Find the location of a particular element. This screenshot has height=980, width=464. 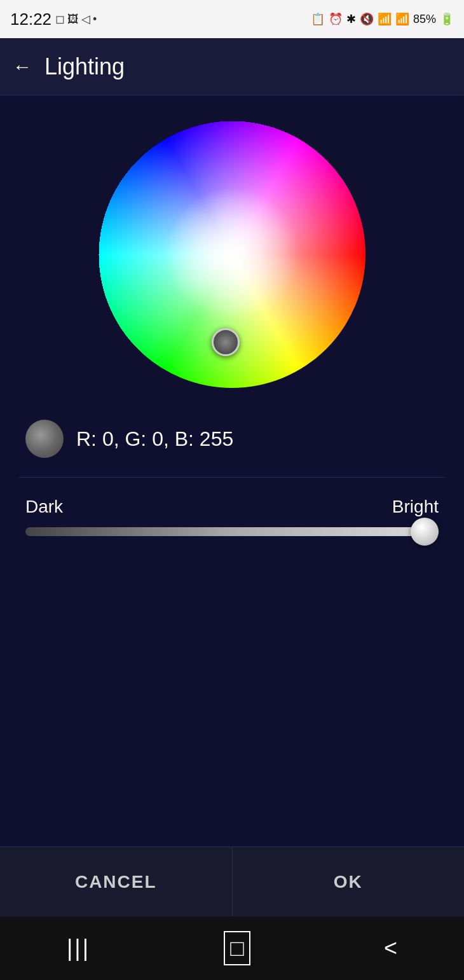

back-button: ← is located at coordinates (22, 67).